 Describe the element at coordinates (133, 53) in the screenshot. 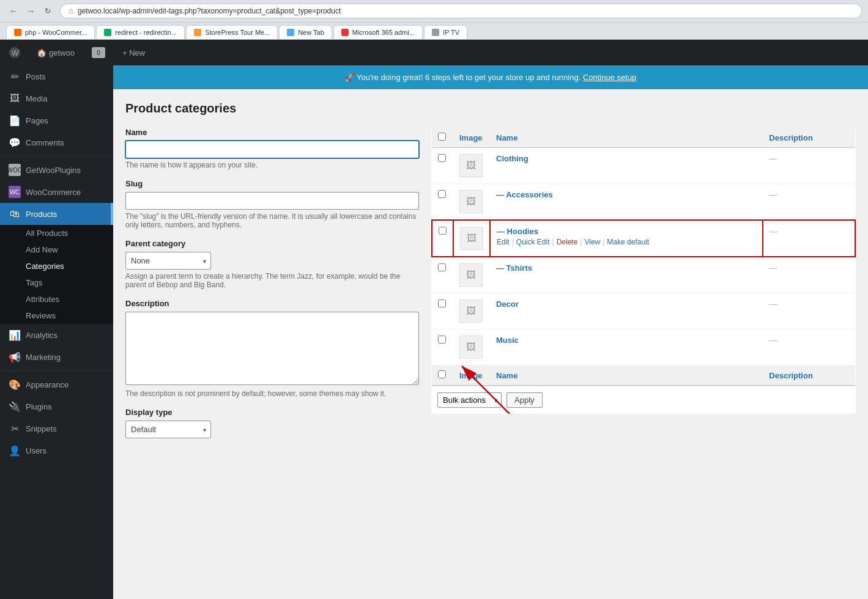

I see `admin-bar-new: + New` at that location.